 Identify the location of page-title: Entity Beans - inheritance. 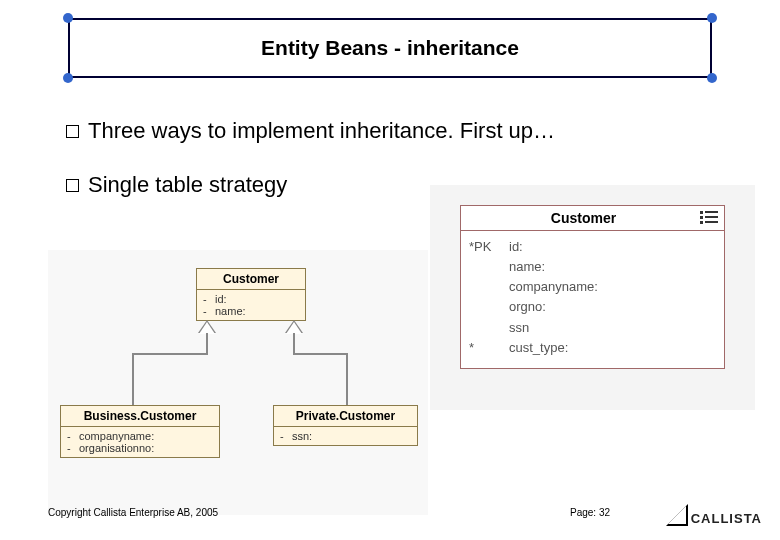
(390, 48).